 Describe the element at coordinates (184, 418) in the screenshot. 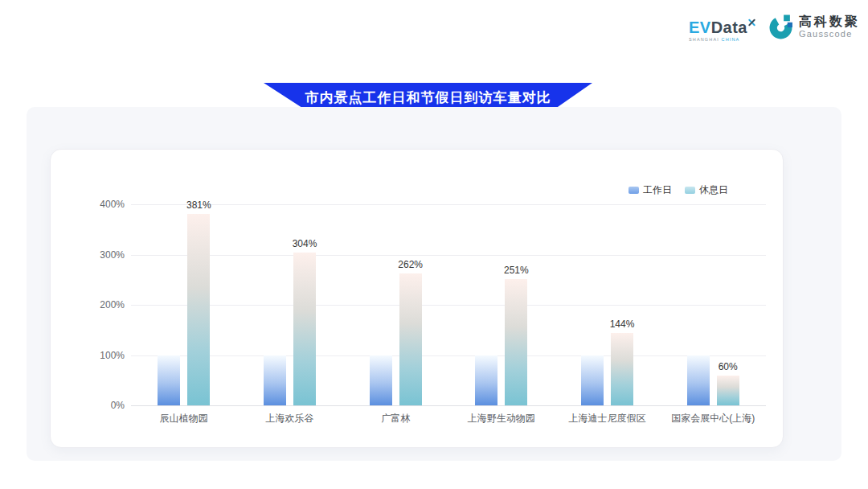

I see `x-axis-category-label: 辰山植物园` at that location.